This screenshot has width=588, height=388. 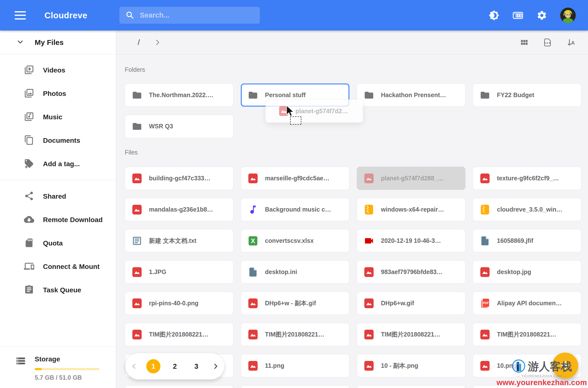 I want to click on file-card: X convertscsv.xlsx, so click(x=295, y=241).